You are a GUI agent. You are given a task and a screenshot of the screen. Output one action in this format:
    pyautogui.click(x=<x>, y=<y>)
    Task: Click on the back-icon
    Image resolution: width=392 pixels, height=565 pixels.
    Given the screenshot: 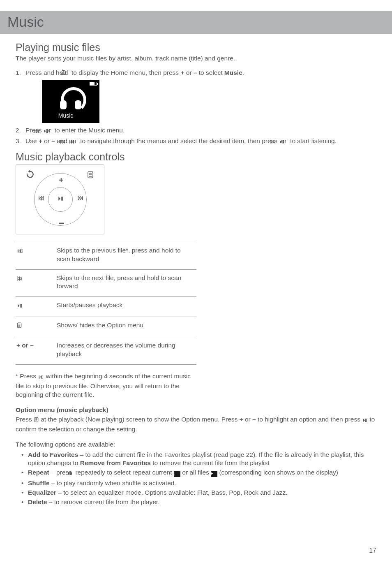 What is the action you would take?
    pyautogui.click(x=30, y=175)
    